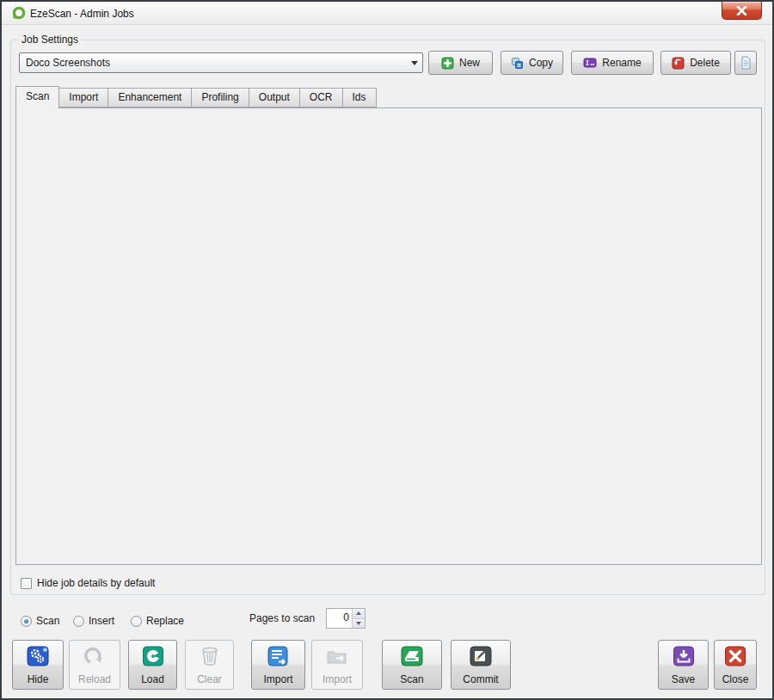  What do you see at coordinates (415, 63) in the screenshot?
I see `chevron-down-icon` at bounding box center [415, 63].